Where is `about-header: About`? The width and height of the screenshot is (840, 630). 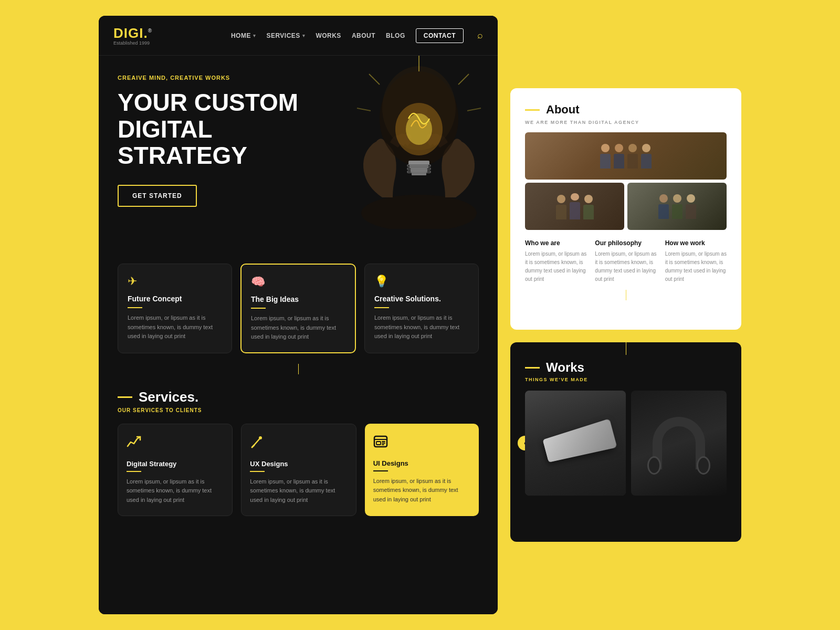
about-header: About is located at coordinates (626, 110).